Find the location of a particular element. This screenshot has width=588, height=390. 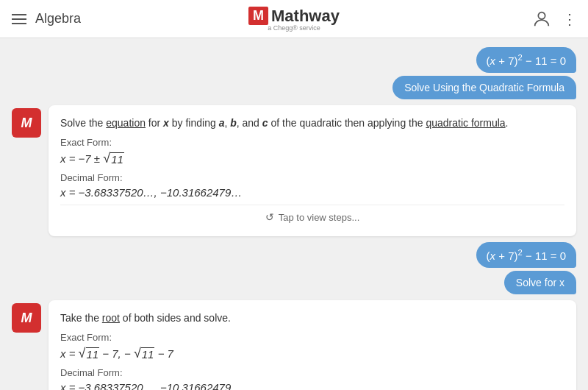

user-equation-2: (x + 7)2 − 11 = 0 is located at coordinates (526, 255).